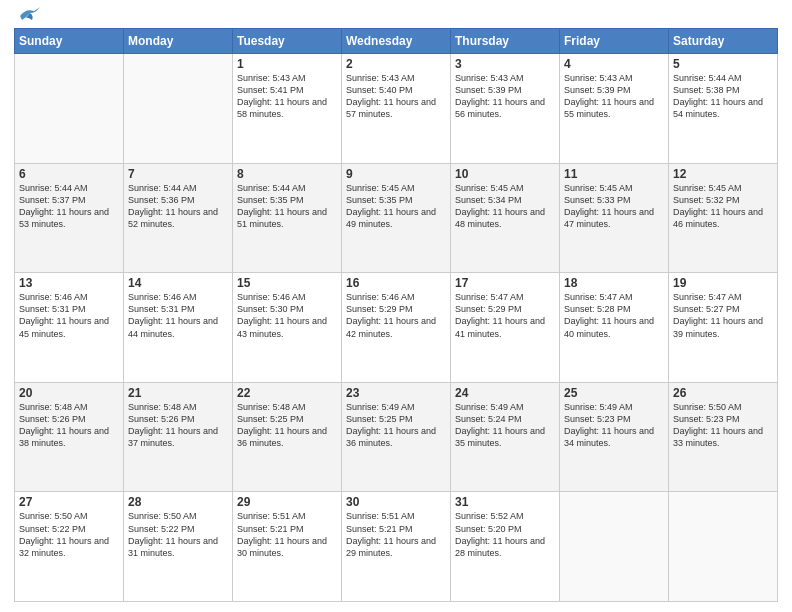 Image resolution: width=792 pixels, height=612 pixels. Describe the element at coordinates (505, 206) in the screenshot. I see `cell-info: Sunrise: 5:45 AMSunset: 5:34 PMDaylight:…` at that location.